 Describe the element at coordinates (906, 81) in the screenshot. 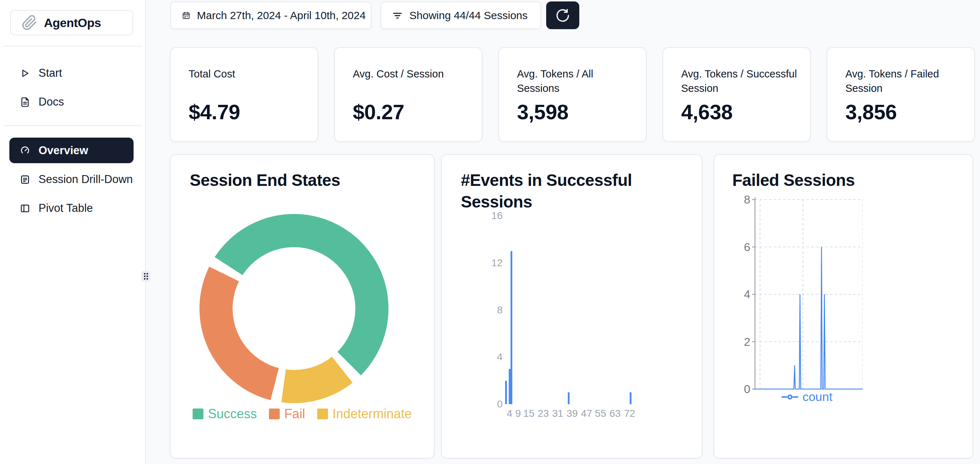

I see `stat-label: Avg. Tokens / Failed Session` at that location.